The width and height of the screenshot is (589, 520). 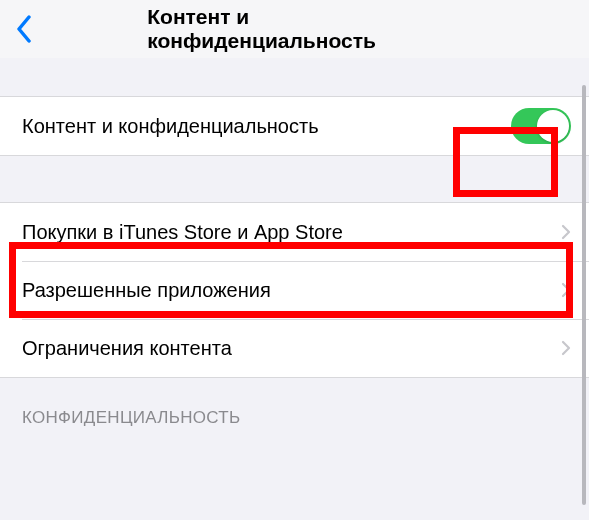 I want to click on content-restrictions-row: Ограничения контента, so click(x=294, y=348).